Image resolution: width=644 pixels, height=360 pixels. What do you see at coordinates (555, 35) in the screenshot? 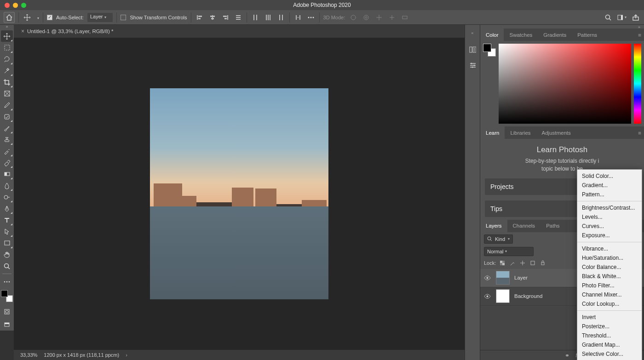
I see `tab-gradients: Gradients` at bounding box center [555, 35].